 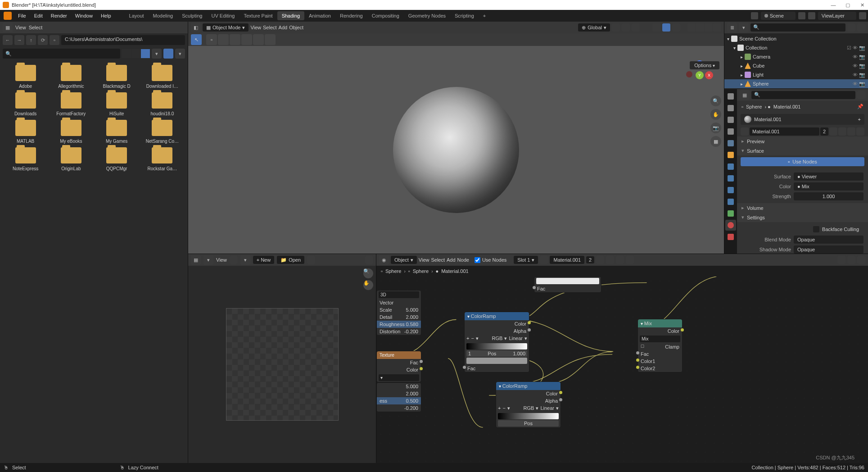 I want to click on socket-fac-in, so click(x=465, y=368).